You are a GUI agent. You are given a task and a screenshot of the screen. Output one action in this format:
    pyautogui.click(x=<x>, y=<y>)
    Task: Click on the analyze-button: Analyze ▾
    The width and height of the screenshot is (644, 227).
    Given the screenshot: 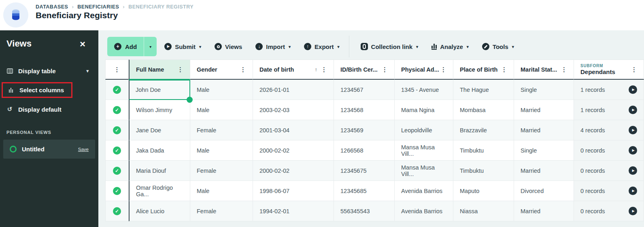 What is the action you would take?
    pyautogui.click(x=450, y=47)
    